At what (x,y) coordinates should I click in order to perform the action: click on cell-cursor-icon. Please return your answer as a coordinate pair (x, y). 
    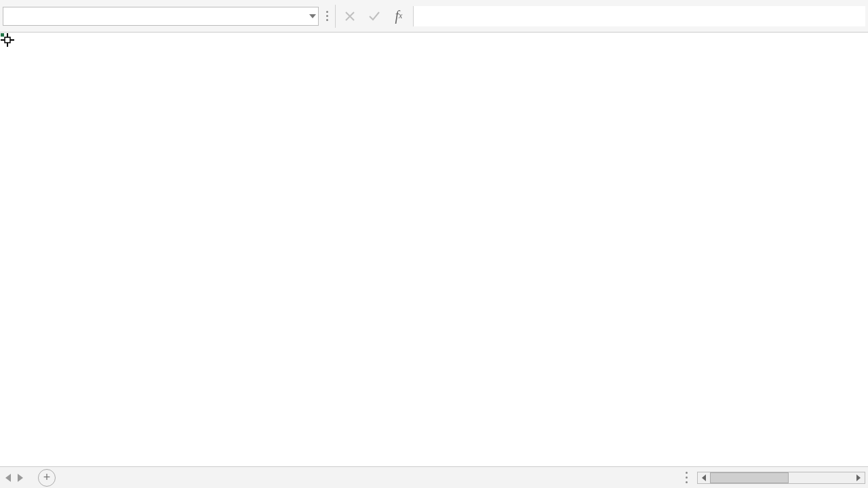
    Looking at the image, I should click on (7, 42).